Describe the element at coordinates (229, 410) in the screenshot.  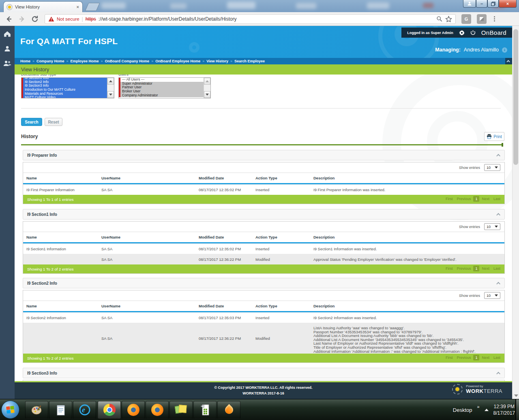
I see `taskbar-flame-app` at that location.